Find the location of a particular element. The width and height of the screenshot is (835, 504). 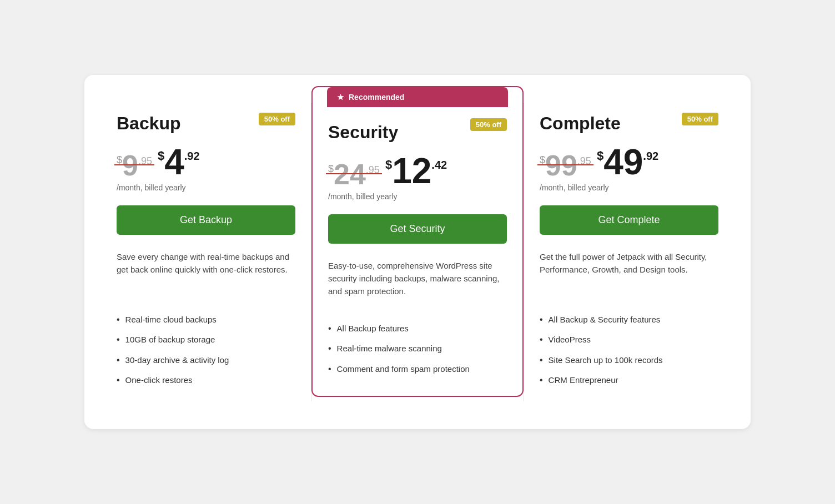

complete-price-row: $ 99 .95 $ 49 .92 is located at coordinates (629, 162).